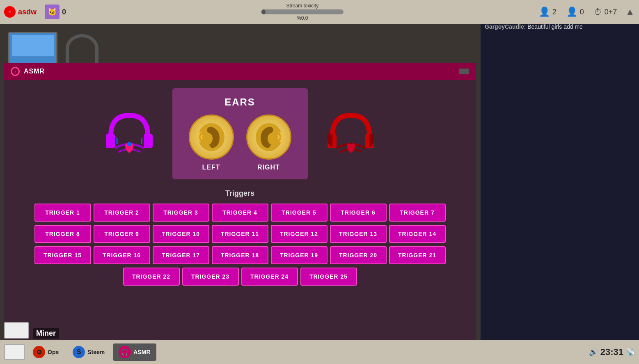 The width and height of the screenshot is (639, 364). I want to click on trigger-button: TRIGGER 2, so click(122, 213).